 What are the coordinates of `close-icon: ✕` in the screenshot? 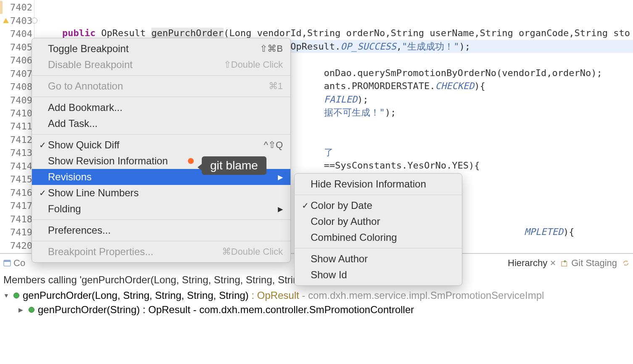 It's located at (553, 263).